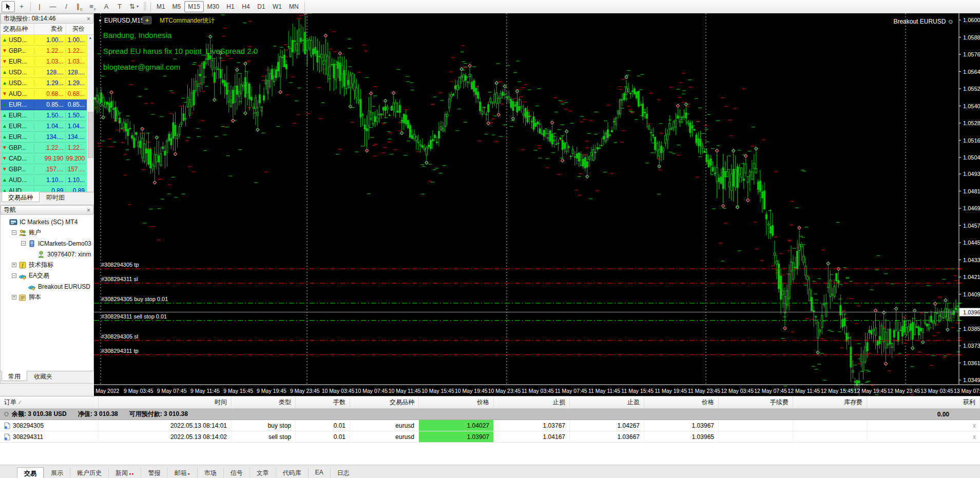 This screenshot has height=478, width=980. I want to click on text-tool-icon: A, so click(106, 7).